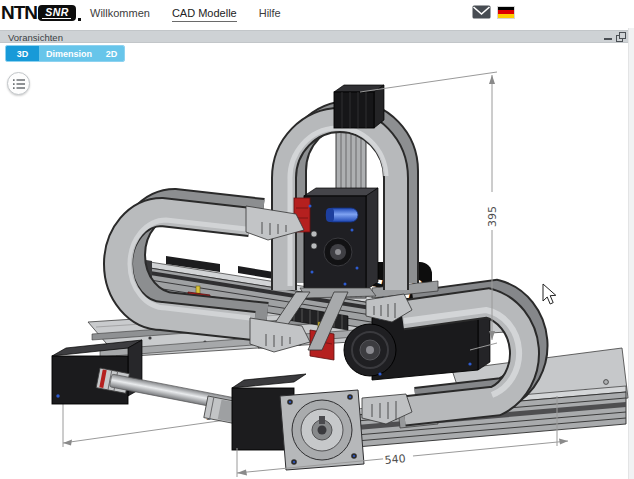 The width and height of the screenshot is (634, 479). I want to click on restore-window-icon, so click(621, 37).